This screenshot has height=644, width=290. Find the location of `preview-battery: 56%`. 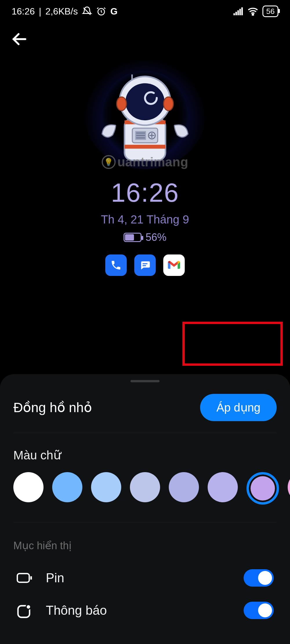

preview-battery: 56% is located at coordinates (145, 237).